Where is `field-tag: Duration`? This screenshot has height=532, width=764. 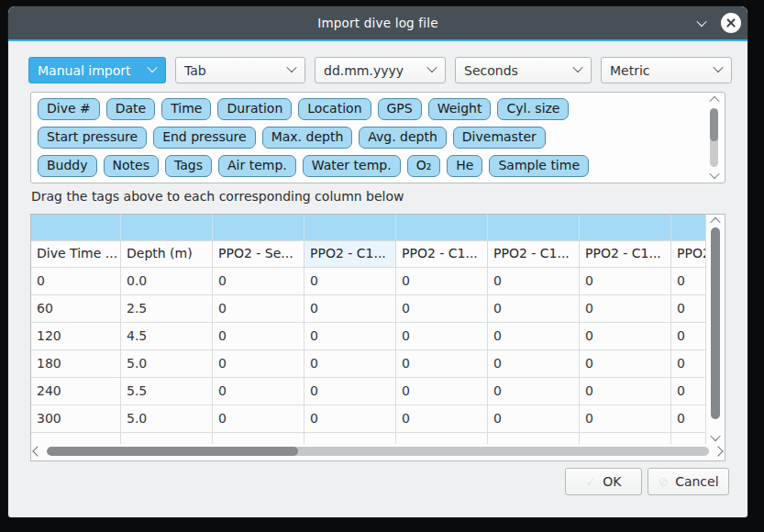 field-tag: Duration is located at coordinates (255, 109).